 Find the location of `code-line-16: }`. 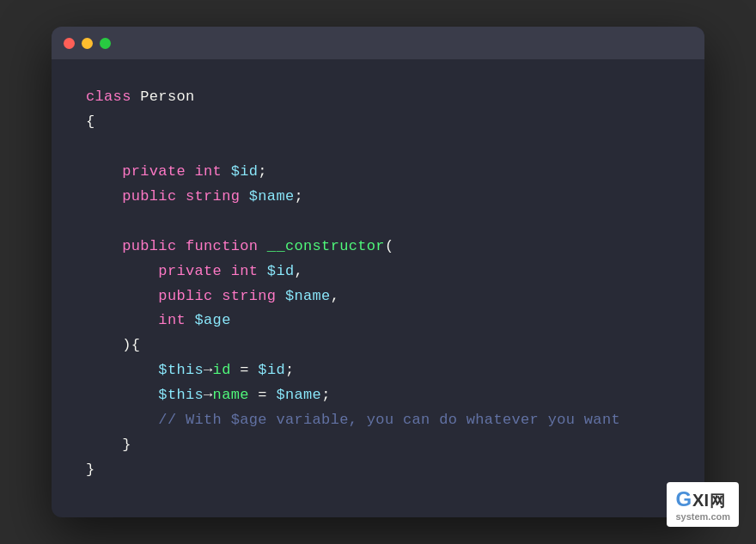

code-line-16: } is located at coordinates (378, 471).